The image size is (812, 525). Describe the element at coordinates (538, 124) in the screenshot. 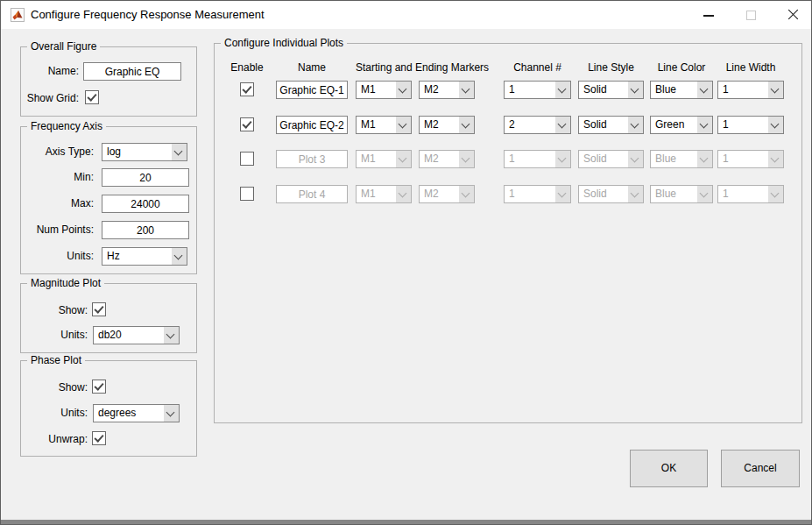

I see `channel-dropdown: 2` at that location.